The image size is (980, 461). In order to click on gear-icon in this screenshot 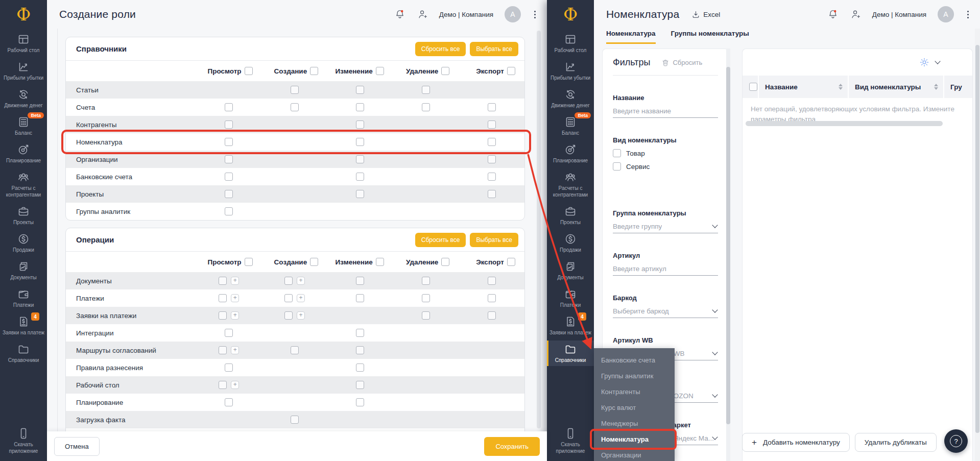, I will do `click(924, 62)`.